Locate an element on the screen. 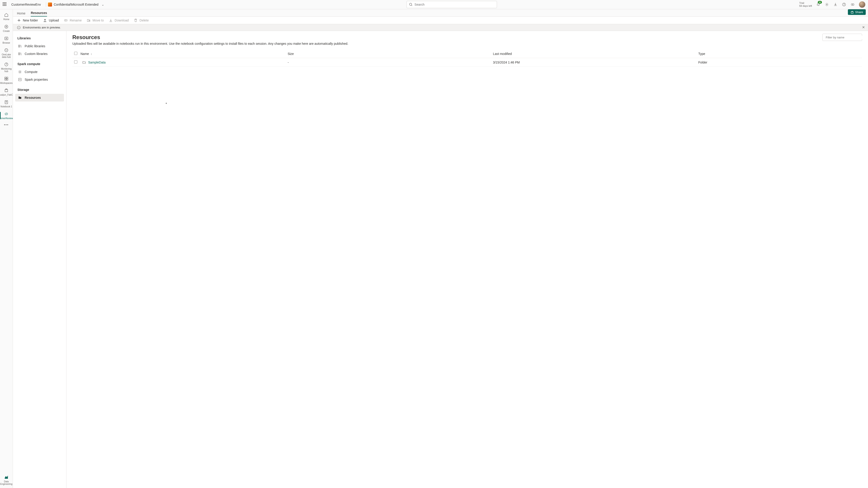 The image size is (868, 488). app-launcher-icon is located at coordinates (5, 5).